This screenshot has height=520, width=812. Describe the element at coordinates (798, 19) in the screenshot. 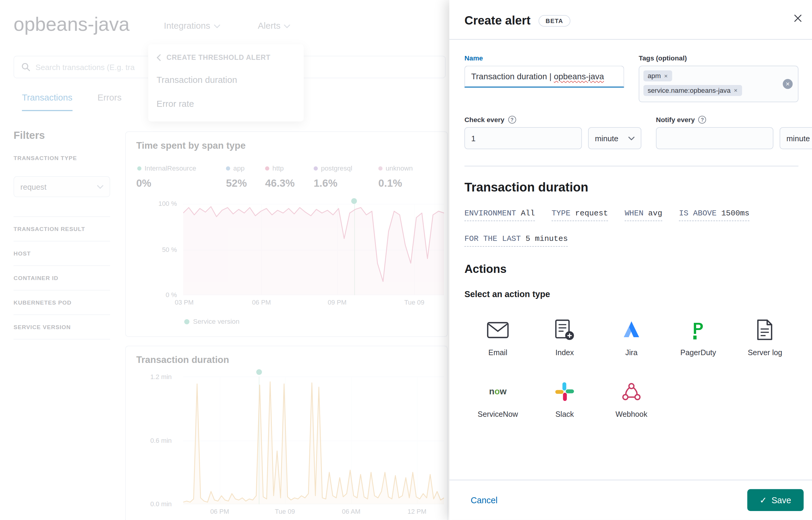

I see `close-icon` at that location.